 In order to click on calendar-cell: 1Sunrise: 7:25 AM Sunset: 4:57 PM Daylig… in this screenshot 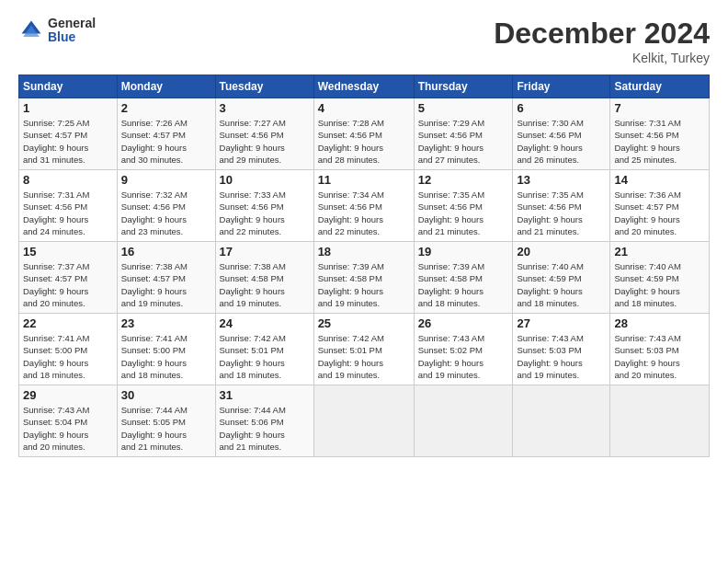, I will do `click(68, 134)`.